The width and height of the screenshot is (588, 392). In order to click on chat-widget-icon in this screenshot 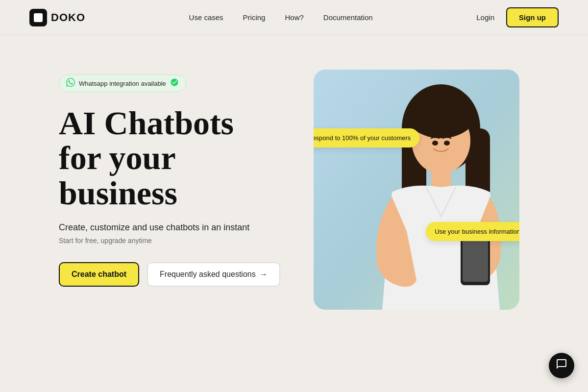, I will do `click(562, 366)`.